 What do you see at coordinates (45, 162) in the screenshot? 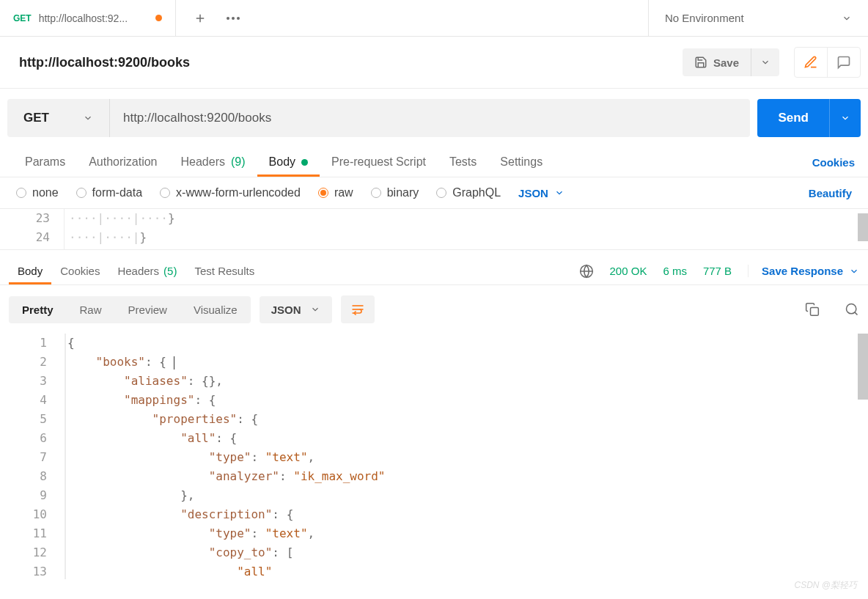
I see `tab-params: Params` at bounding box center [45, 162].